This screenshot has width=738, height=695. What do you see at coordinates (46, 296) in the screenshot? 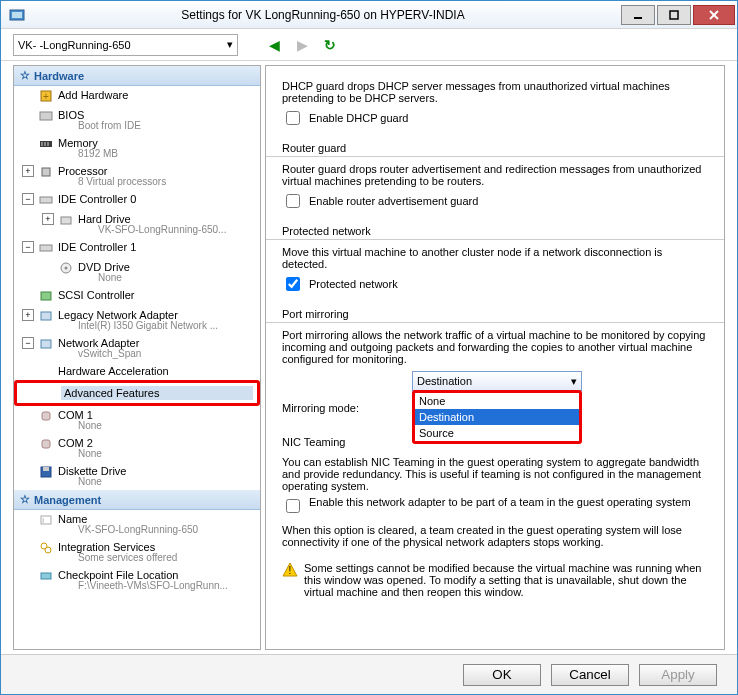
I see `scsi-icon` at bounding box center [46, 296].